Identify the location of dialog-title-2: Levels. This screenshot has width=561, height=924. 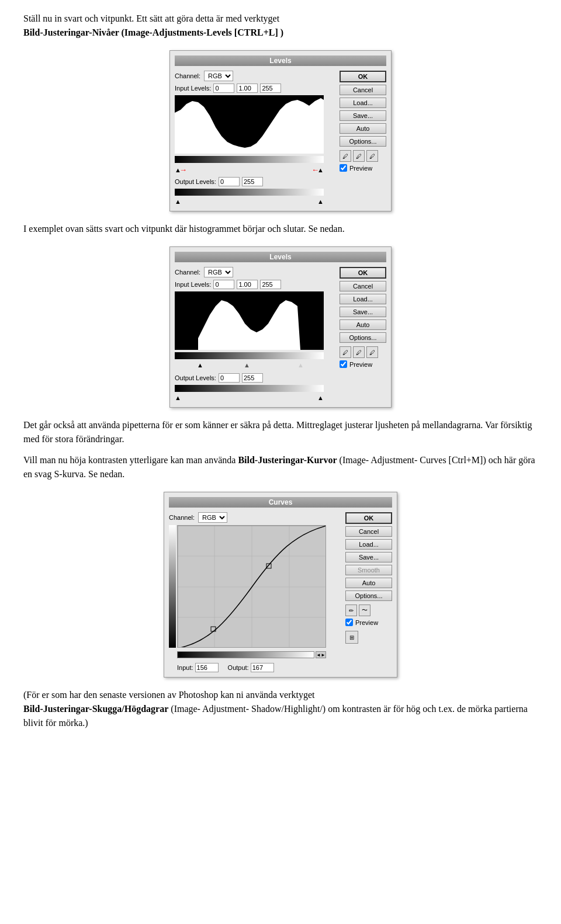
(280, 257).